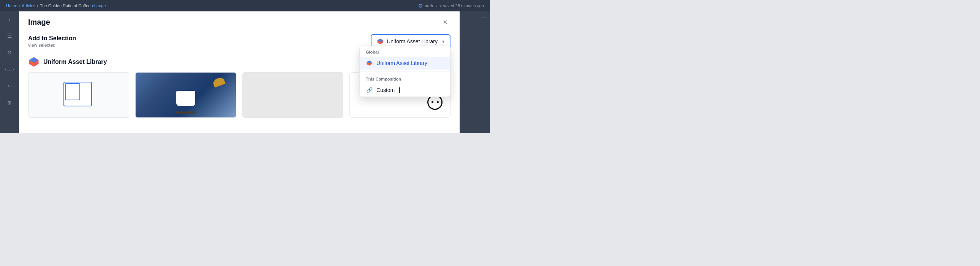 This screenshot has height=266, width=980. I want to click on draft-icon, so click(420, 6).